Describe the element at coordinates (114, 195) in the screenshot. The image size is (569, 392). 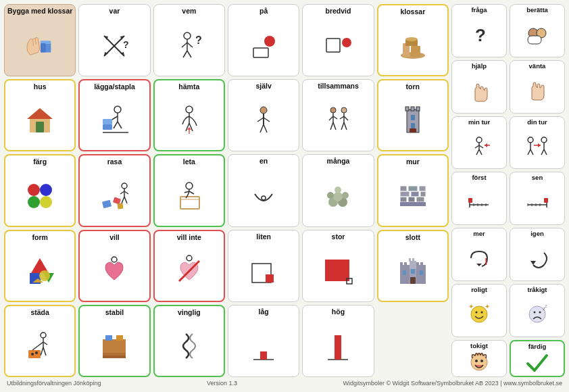
I see `icon-rasa` at that location.